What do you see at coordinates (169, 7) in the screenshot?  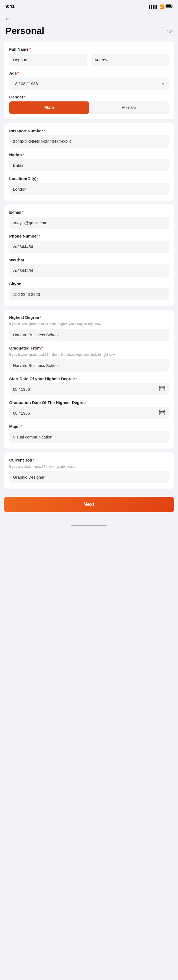 I see `battery-icon` at bounding box center [169, 7].